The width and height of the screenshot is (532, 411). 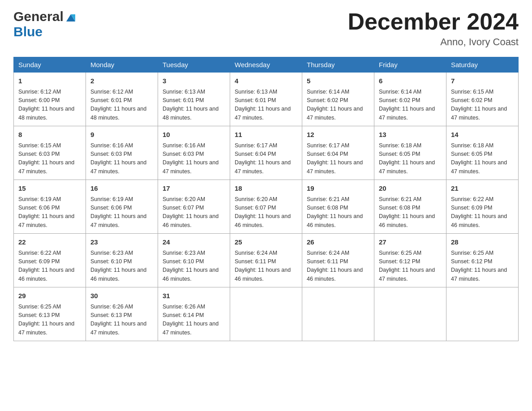 What do you see at coordinates (410, 81) in the screenshot?
I see `day-number: 6` at bounding box center [410, 81].